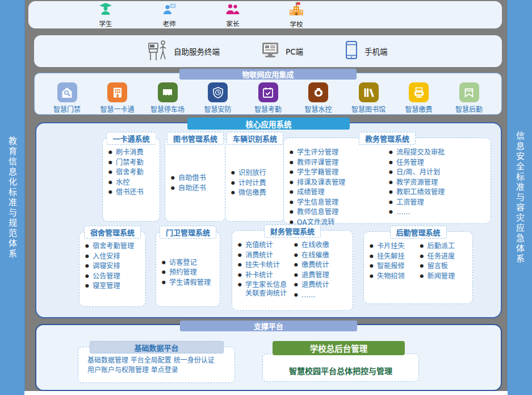 This screenshot has height=395, width=532. Describe the element at coordinates (341, 371) in the screenshot. I see `school-admin-content: 智慧校园平台总体把控与管理` at that location.